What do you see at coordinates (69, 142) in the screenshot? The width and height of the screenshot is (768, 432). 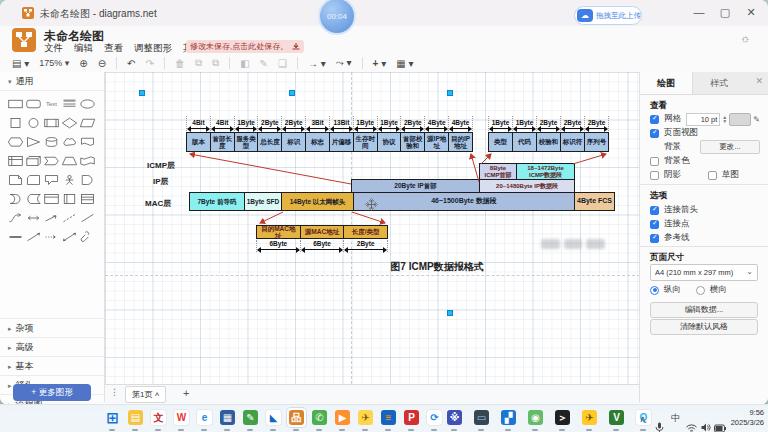 I see `shape-cloud-icon` at bounding box center [69, 142].